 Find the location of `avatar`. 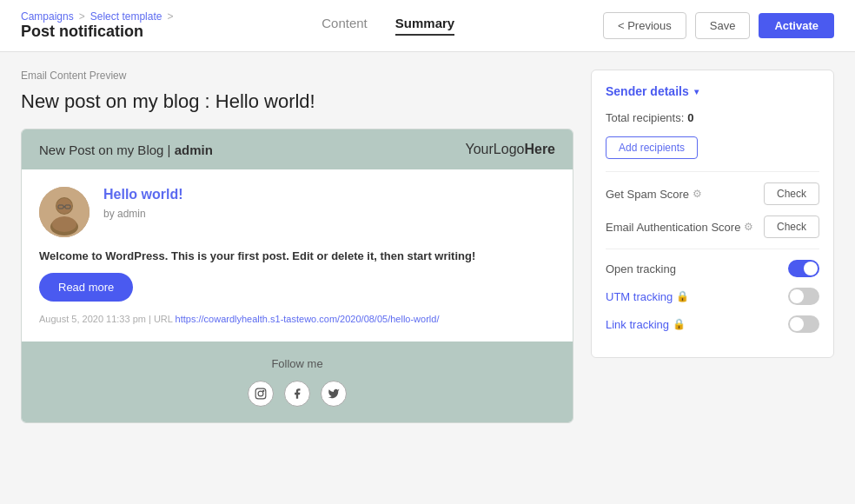

avatar is located at coordinates (64, 212).